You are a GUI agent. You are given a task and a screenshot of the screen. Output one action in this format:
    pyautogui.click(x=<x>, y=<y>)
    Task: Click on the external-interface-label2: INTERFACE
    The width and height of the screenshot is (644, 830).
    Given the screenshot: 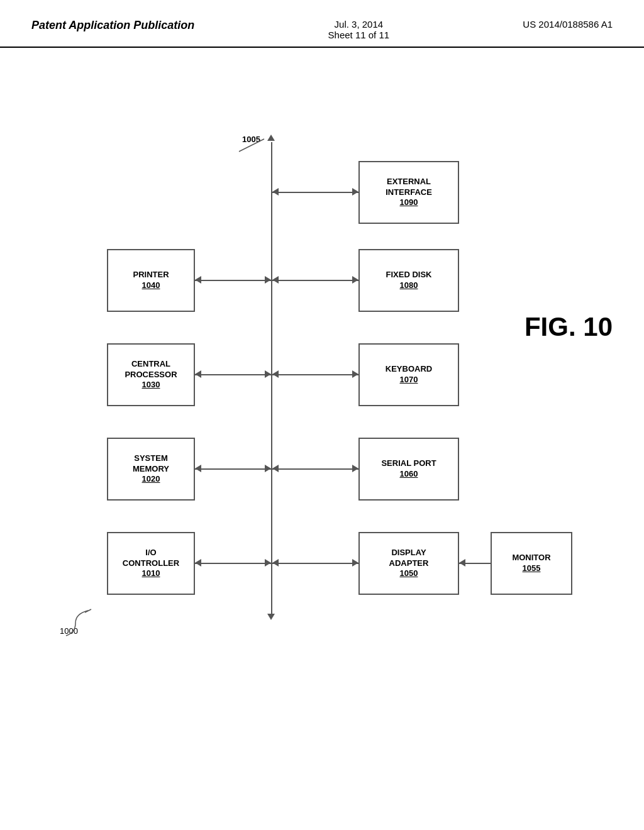 What is the action you would take?
    pyautogui.click(x=409, y=192)
    